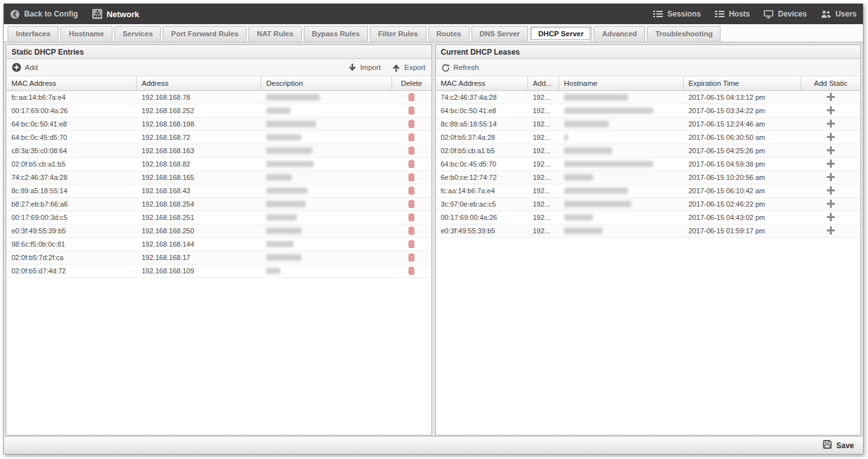  I want to click on add-circle-icon, so click(17, 67).